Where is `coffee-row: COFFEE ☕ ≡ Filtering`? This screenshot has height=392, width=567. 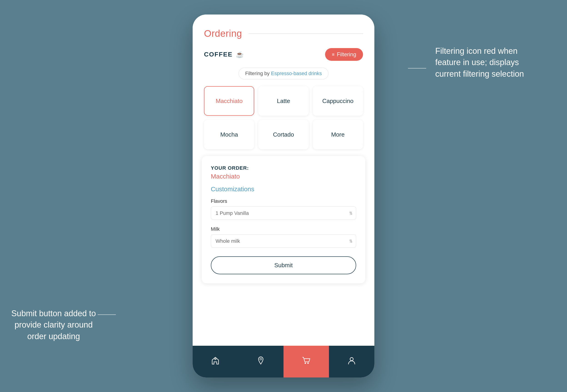
coffee-row: COFFEE ☕ ≡ Filtering is located at coordinates (284, 55).